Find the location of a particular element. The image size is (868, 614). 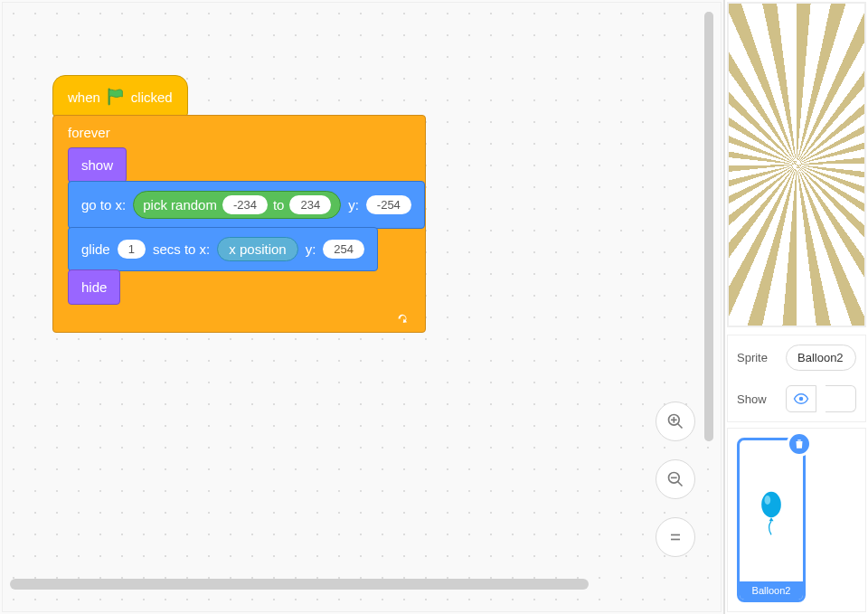

hat-text-post: clicked is located at coordinates (152, 98).